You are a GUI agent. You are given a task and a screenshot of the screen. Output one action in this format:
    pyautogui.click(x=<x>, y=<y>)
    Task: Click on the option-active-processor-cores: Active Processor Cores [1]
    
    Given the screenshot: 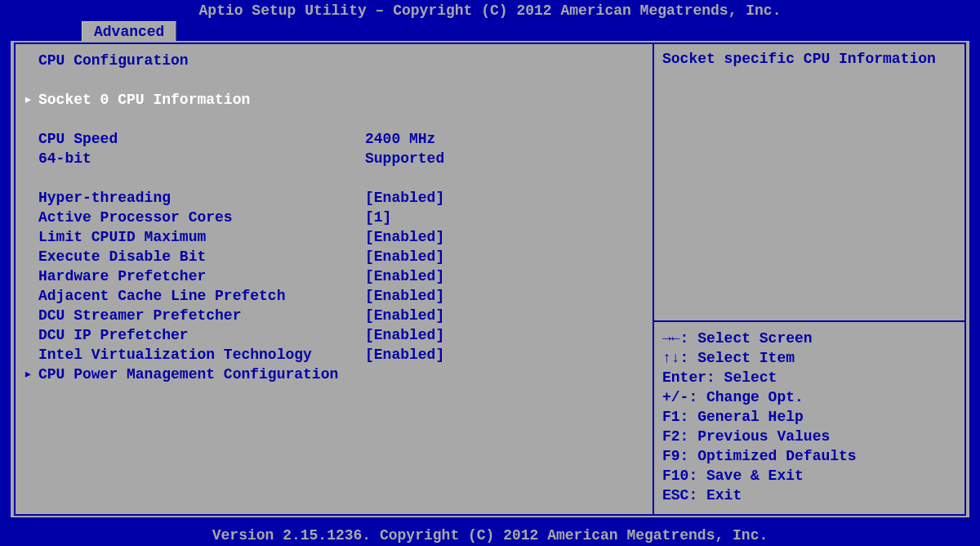 What is the action you would take?
    pyautogui.click(x=334, y=217)
    